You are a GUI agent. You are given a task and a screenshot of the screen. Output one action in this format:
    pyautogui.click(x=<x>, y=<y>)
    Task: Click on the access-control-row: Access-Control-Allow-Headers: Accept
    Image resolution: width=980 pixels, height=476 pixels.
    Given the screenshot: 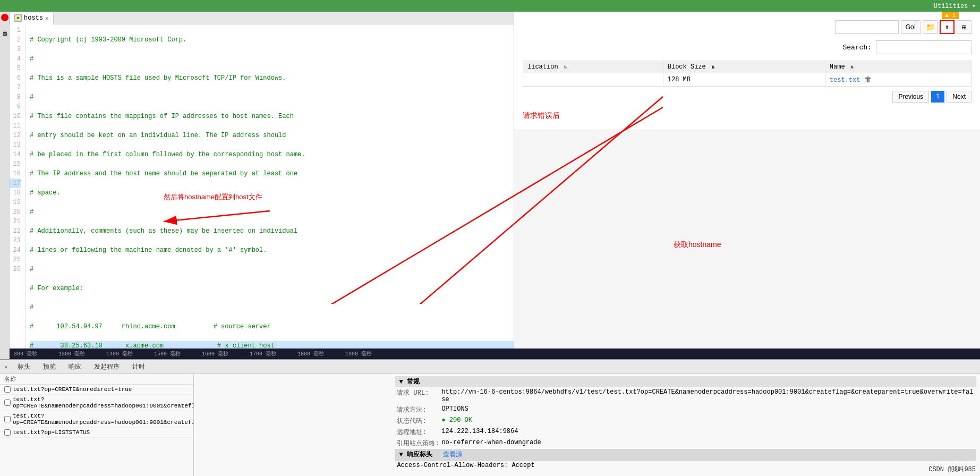 What is the action you would take?
    pyautogui.click(x=685, y=465)
    